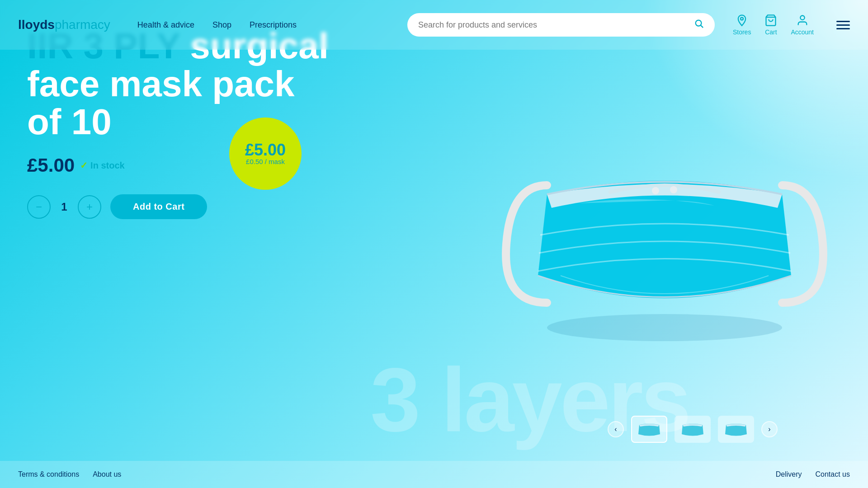 This screenshot has height=488, width=868. I want to click on search-bar, so click(561, 25).